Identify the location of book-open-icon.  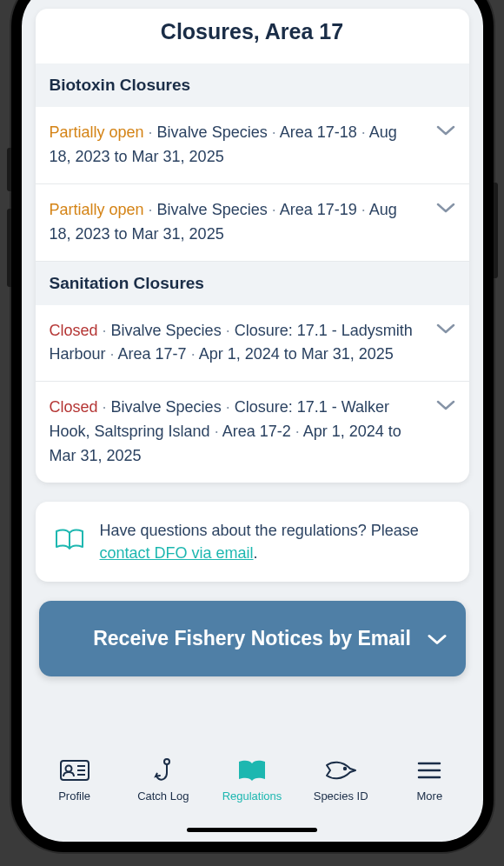
(70, 542).